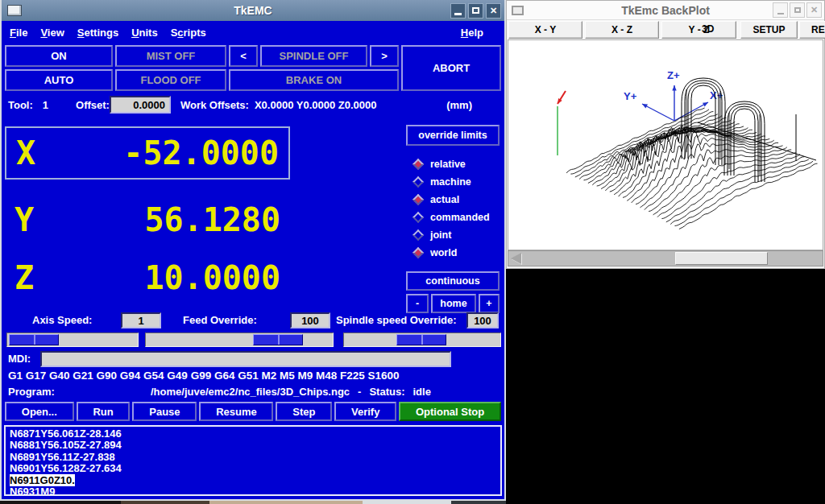  Describe the element at coordinates (253, 461) in the screenshot. I see `program-listing: N6871Y56.061Z-28.146N6881Y56.105Z-27.894…` at that location.